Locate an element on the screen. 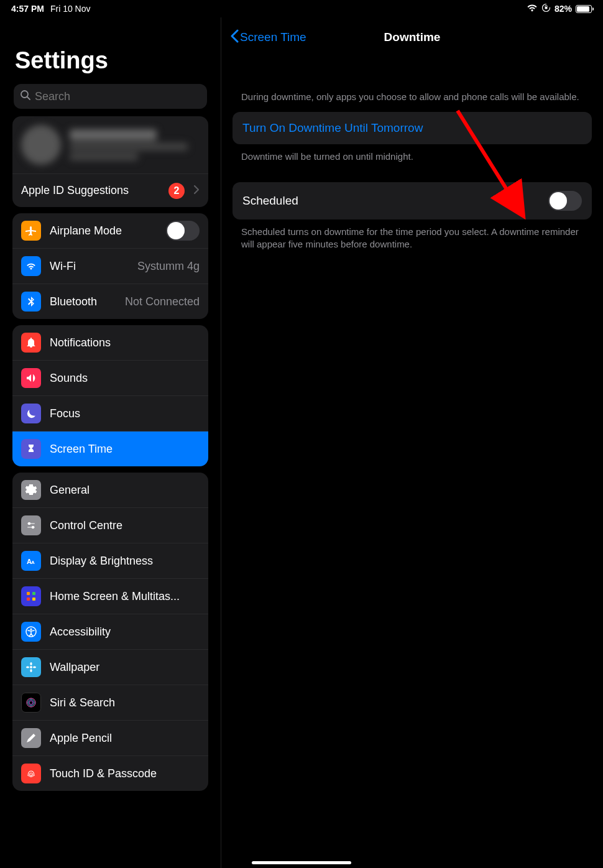  grid-icon is located at coordinates (31, 596).